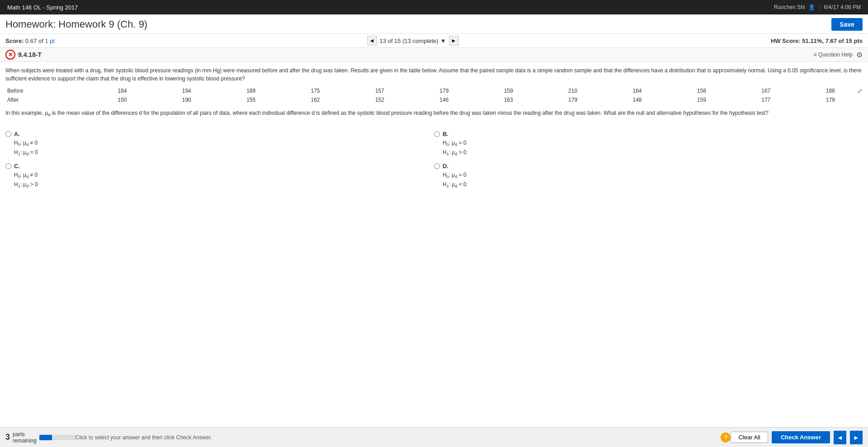 This screenshot has width=868, height=447. Describe the element at coordinates (413, 41) in the screenshot. I see `nav-center: ◄ 13 of 15 (13 complete) ▼ ►` at that location.